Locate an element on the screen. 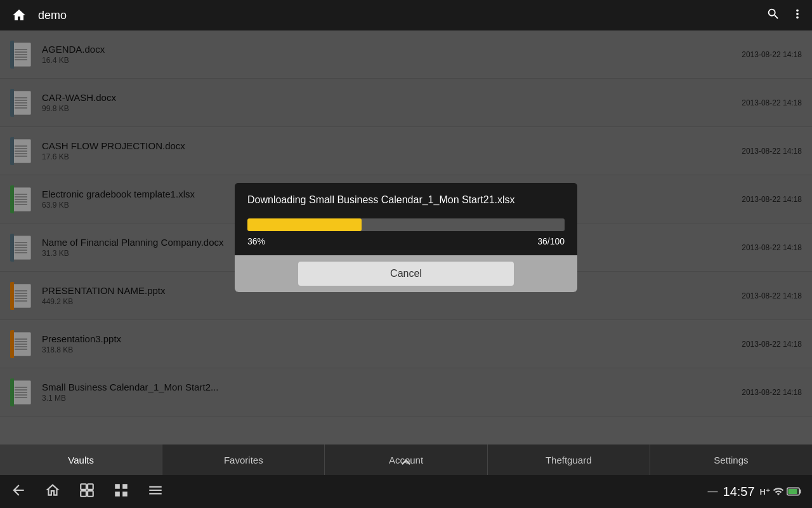  system-nav-bar: — 14:57 H⁺ is located at coordinates (406, 491).